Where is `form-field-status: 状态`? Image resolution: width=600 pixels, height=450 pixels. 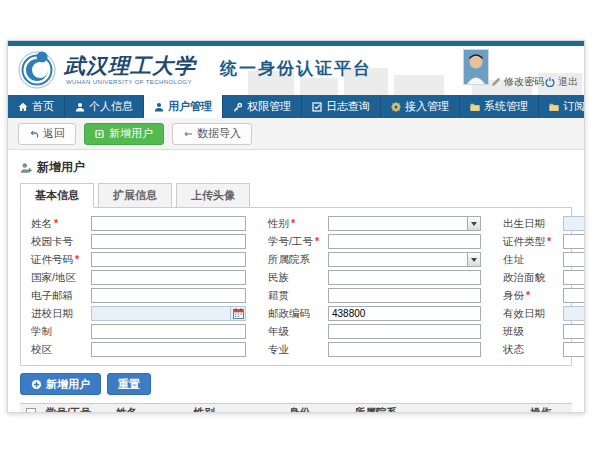 form-field-status: 状态 is located at coordinates (544, 350).